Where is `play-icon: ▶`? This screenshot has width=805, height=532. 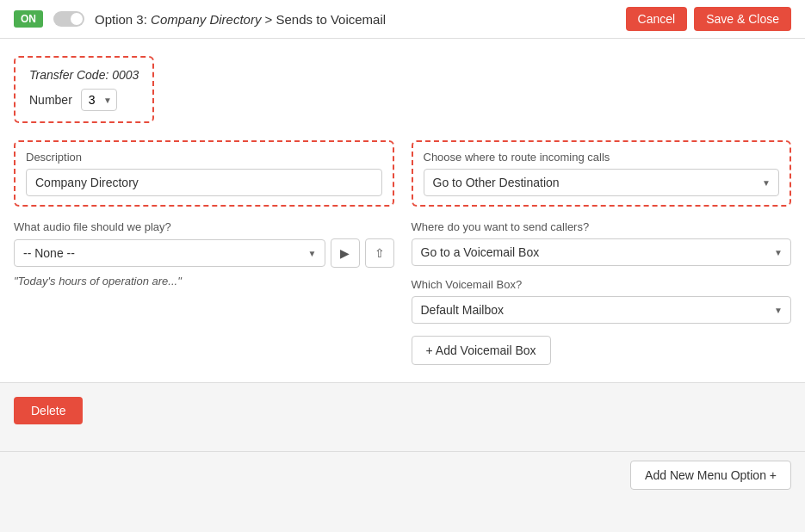
play-icon: ▶ is located at coordinates (344, 253).